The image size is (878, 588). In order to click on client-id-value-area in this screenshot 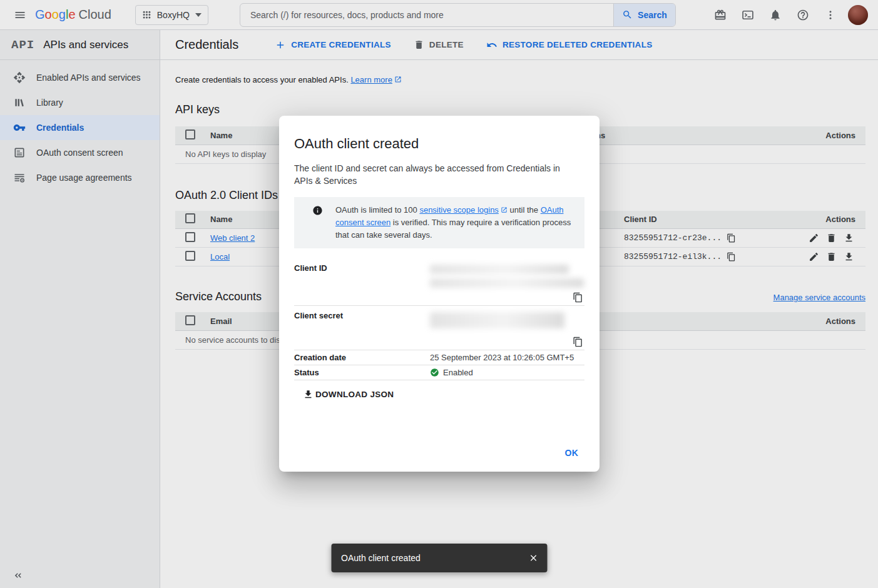, I will do `click(507, 284)`.